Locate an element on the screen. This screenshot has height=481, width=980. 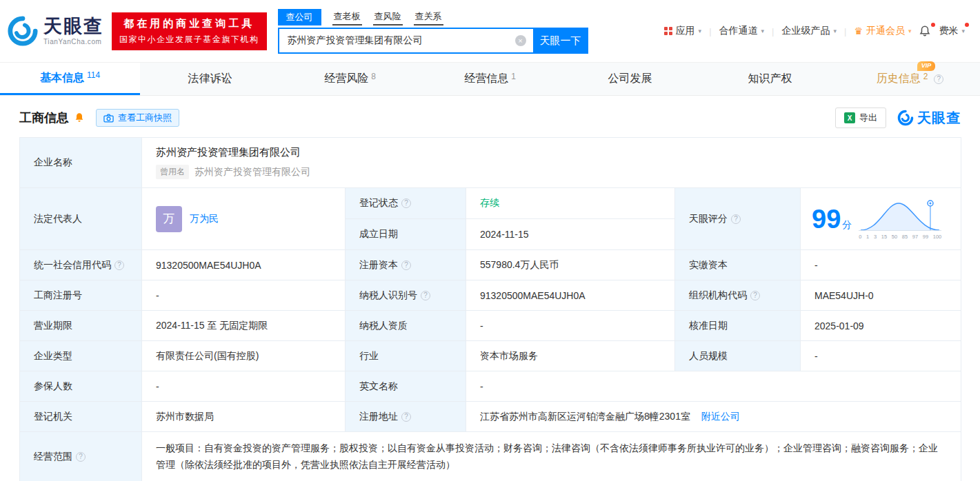
tab-label: 经营信息 is located at coordinates (486, 79).